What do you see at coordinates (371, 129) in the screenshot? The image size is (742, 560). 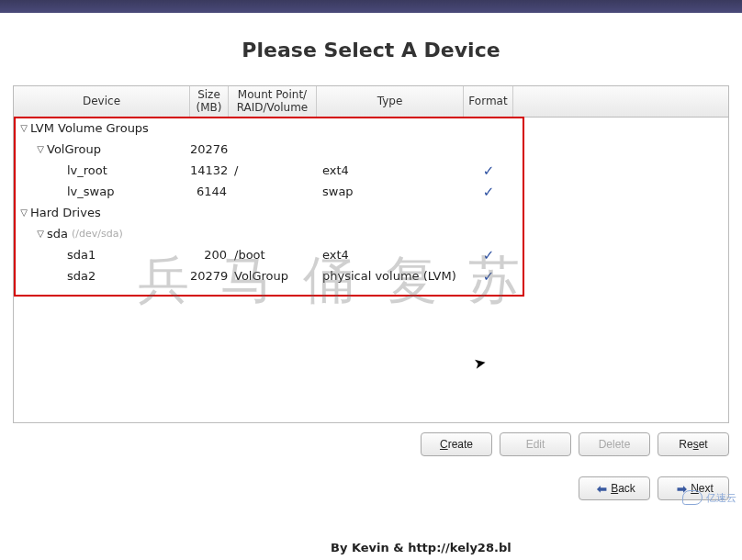 I see `group-lvm: ▽LVM Volume Groups` at bounding box center [371, 129].